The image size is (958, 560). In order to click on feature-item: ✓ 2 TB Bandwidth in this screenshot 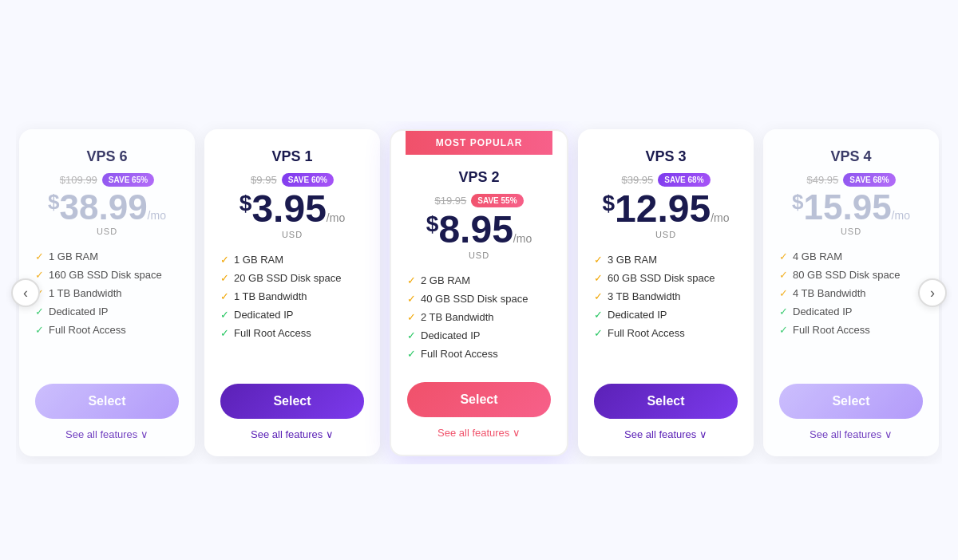, I will do `click(479, 317)`.